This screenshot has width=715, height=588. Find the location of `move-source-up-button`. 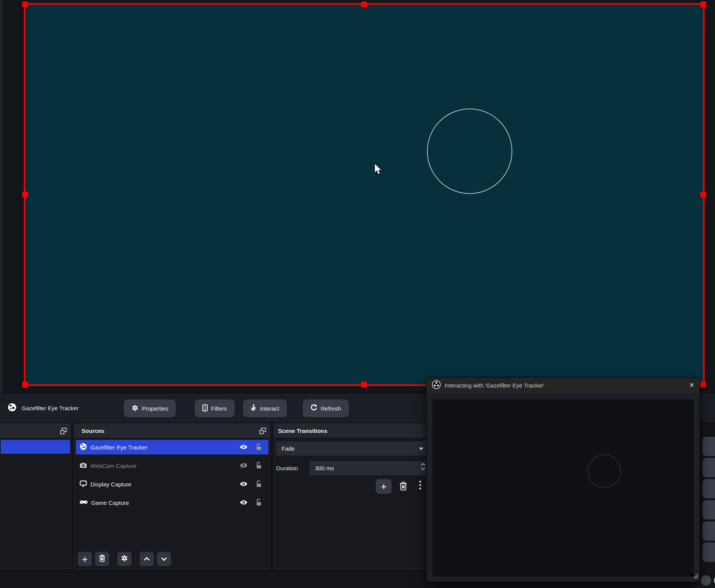

move-source-up-button is located at coordinates (147, 559).